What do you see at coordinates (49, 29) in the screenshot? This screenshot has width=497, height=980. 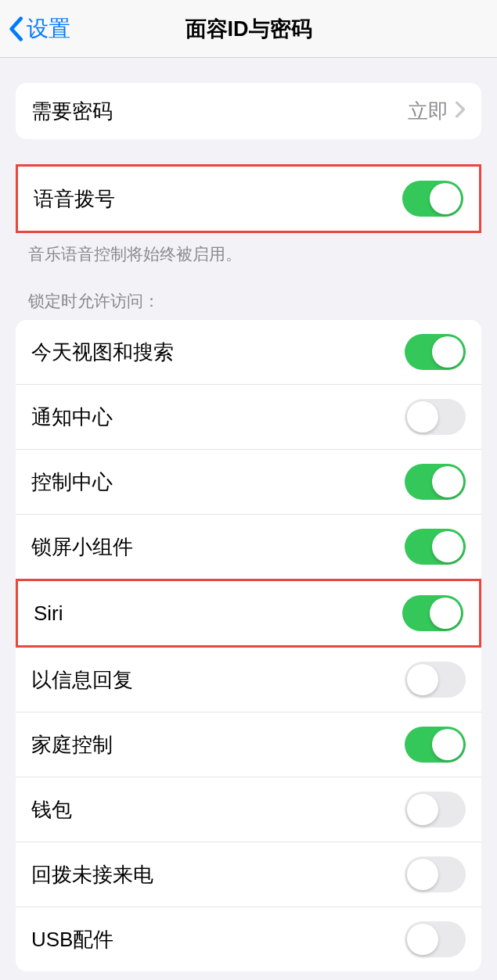 I see `back-label: 设置` at bounding box center [49, 29].